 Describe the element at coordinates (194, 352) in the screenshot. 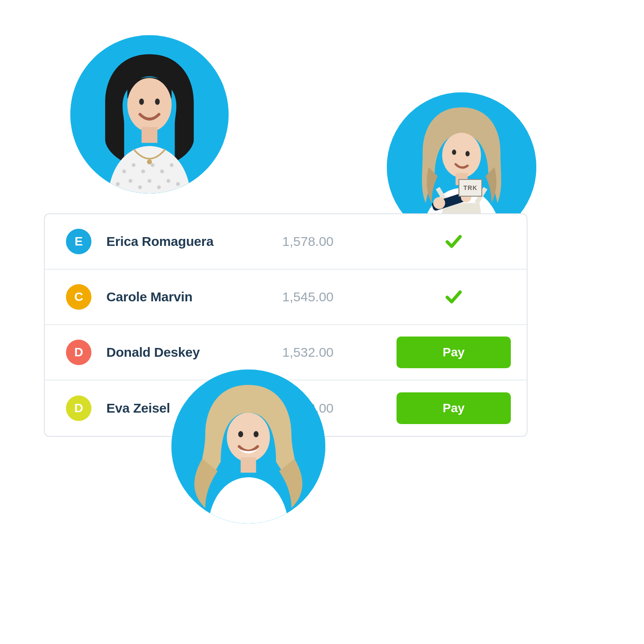

I see `employee-name: Donald Deskey` at that location.